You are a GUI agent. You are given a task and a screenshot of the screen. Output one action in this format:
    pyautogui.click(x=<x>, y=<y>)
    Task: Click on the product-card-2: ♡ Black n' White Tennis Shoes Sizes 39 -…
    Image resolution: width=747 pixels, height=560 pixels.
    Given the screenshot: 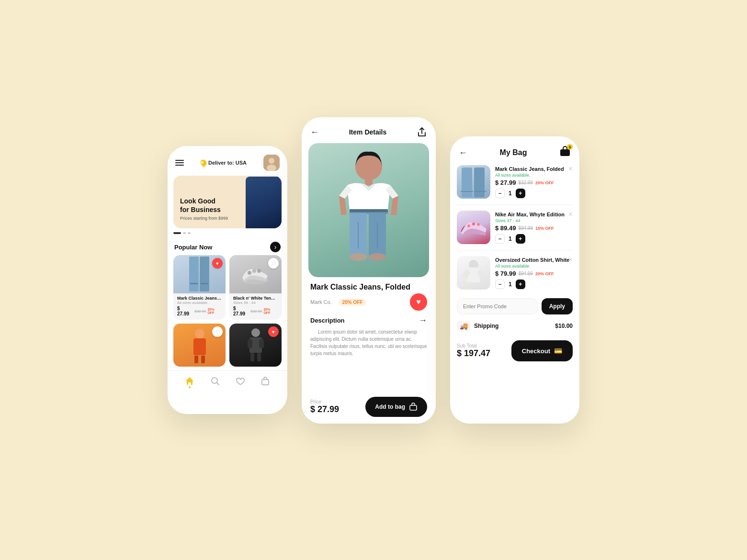 What is the action you would take?
    pyautogui.click(x=256, y=287)
    